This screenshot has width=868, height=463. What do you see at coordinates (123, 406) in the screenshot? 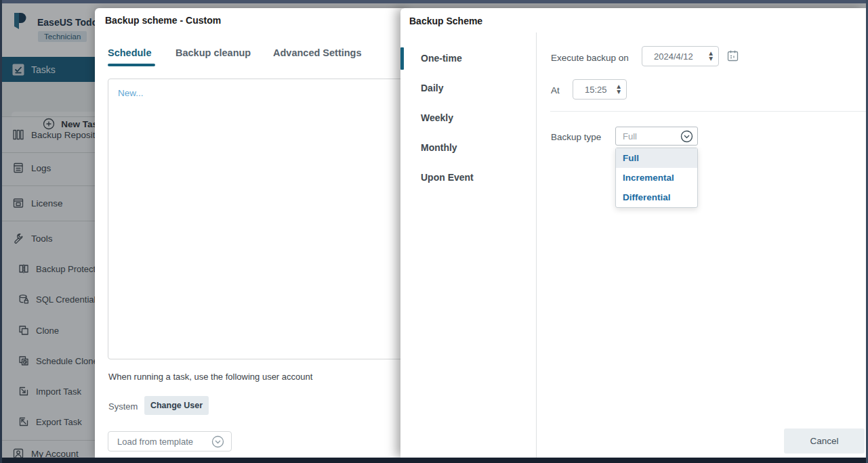
I see `account-value: System` at bounding box center [123, 406].